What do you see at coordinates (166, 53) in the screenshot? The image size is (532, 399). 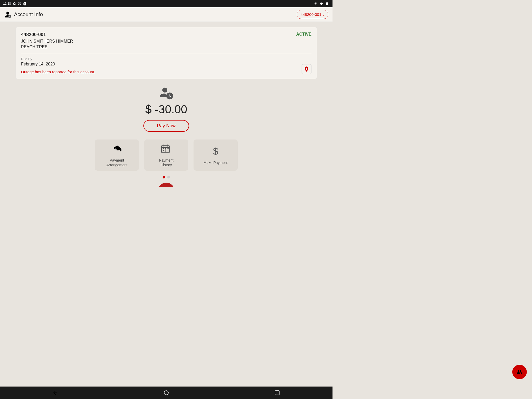 I see `card-divider` at bounding box center [166, 53].